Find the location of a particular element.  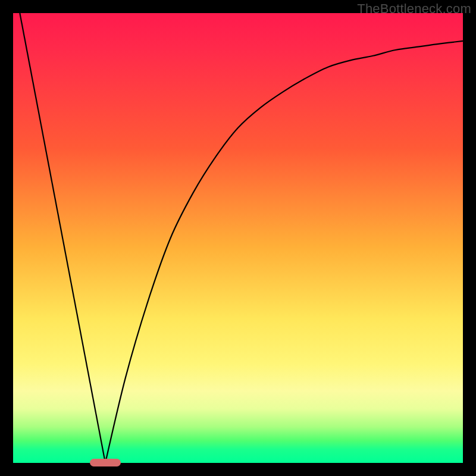

watermark-text: TheBottleneck.com is located at coordinates (414, 9).